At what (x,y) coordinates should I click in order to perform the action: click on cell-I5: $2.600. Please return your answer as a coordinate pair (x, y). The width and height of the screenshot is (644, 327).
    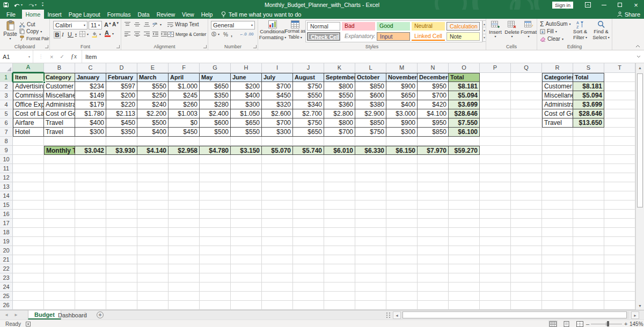
    Looking at the image, I should click on (277, 114).